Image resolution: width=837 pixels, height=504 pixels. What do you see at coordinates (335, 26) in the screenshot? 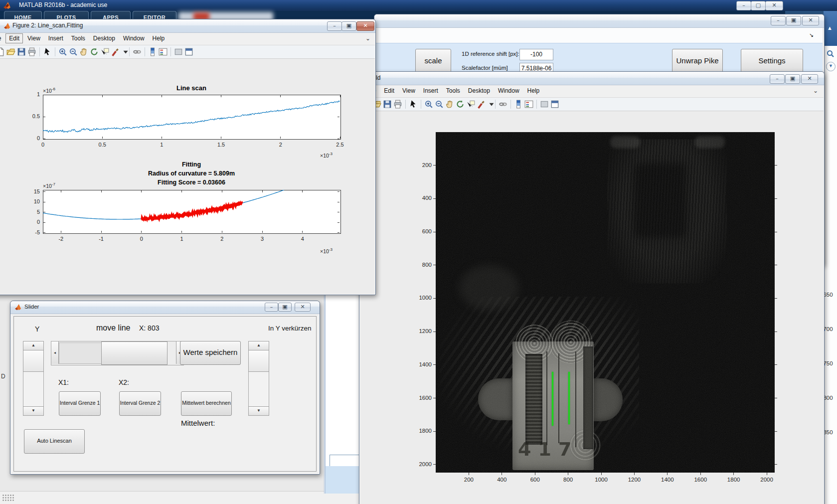
I see `figure2-minimize-button: –` at bounding box center [335, 26].